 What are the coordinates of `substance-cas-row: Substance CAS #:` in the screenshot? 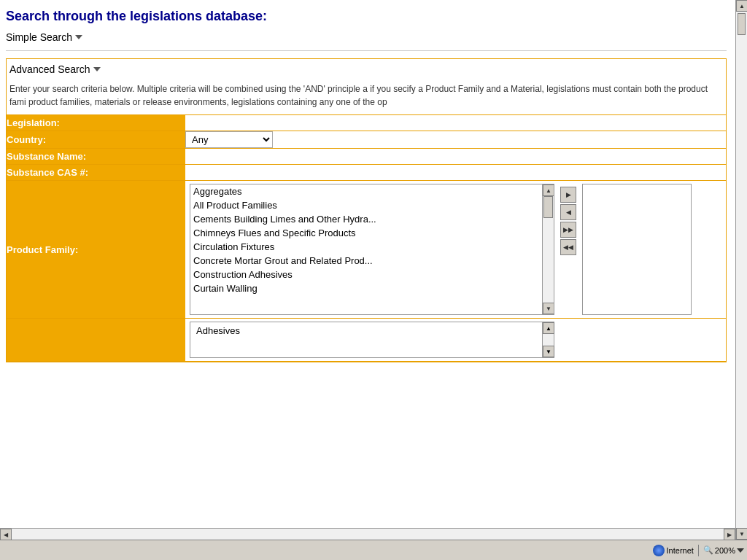 It's located at (366, 173).